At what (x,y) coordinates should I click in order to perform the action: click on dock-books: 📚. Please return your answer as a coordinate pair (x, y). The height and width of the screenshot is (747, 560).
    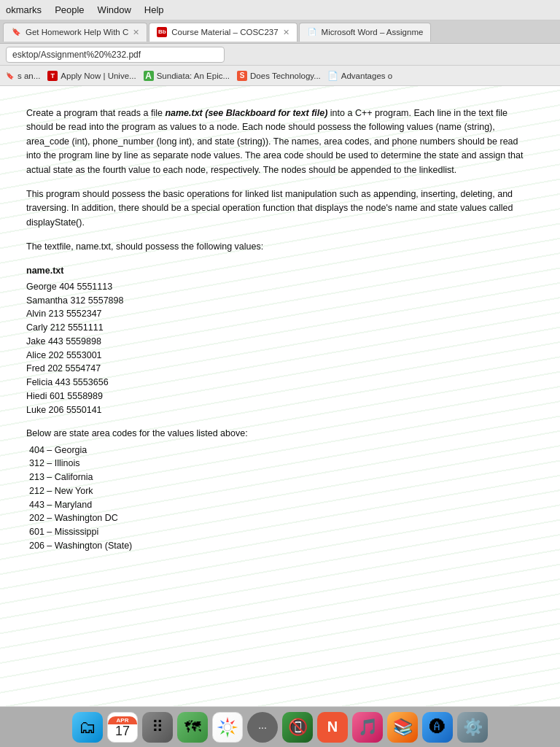
    Looking at the image, I should click on (402, 727).